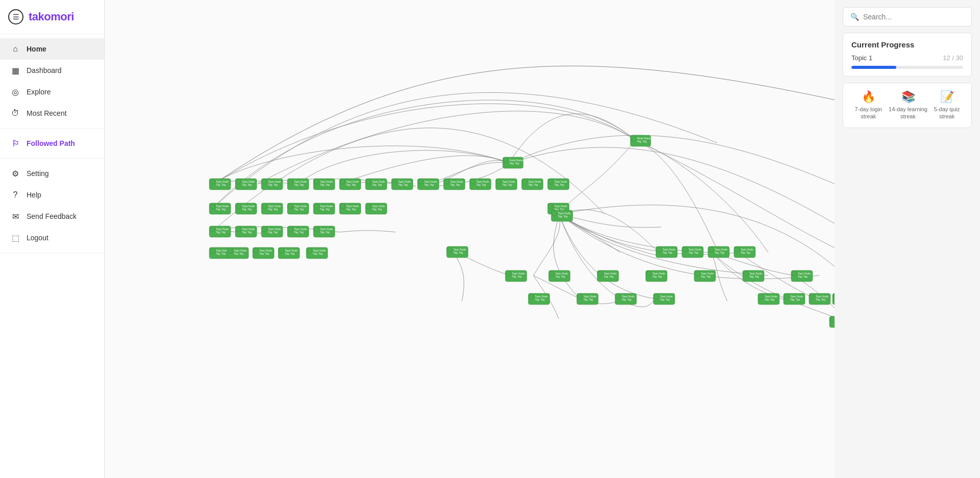  What do you see at coordinates (52, 195) in the screenshot?
I see `sidebar-item-help: ? Help` at bounding box center [52, 195].